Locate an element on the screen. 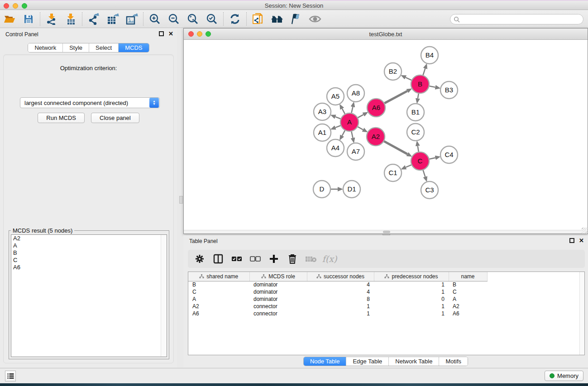 This screenshot has width=588, height=386. graph-node-C4: C4 is located at coordinates (449, 155).